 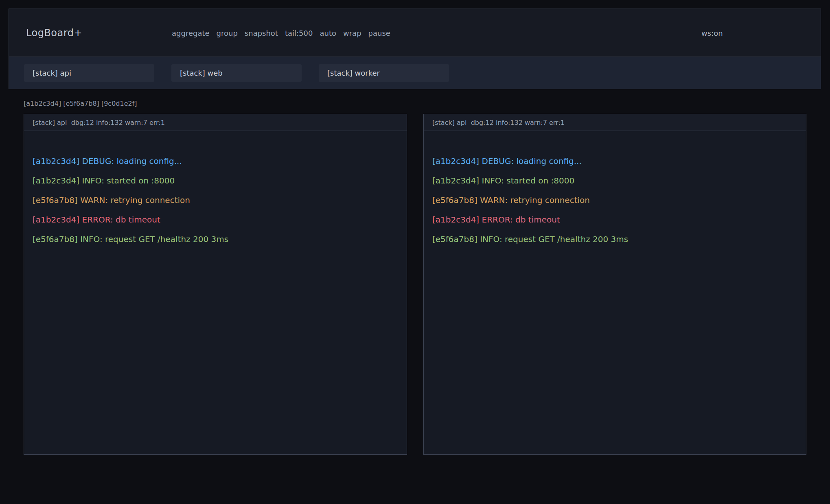 I want to click on stack-tab-web: [stack] web, so click(x=237, y=73).